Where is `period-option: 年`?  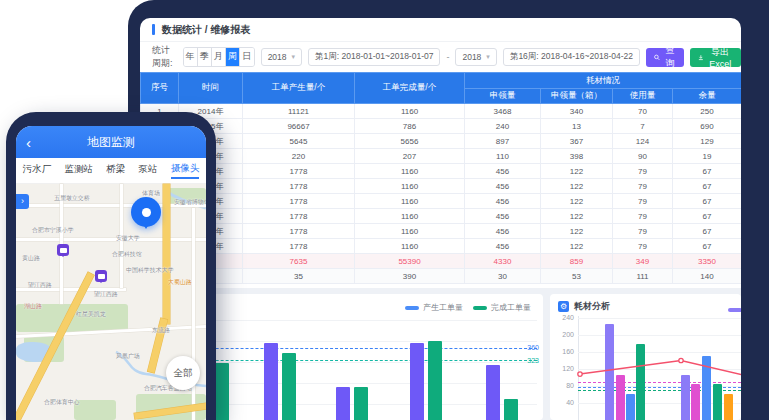
period-option: 年 is located at coordinates (191, 57).